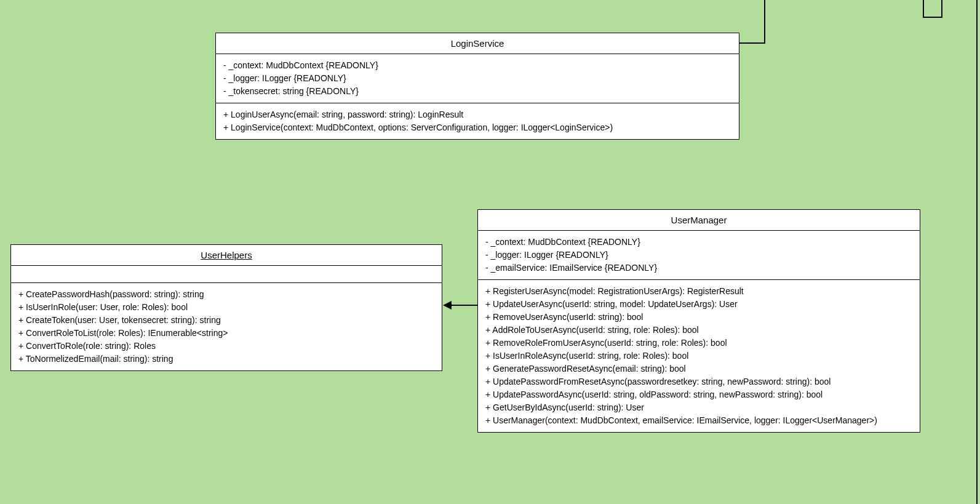 This screenshot has height=504, width=980. Describe the element at coordinates (699, 395) in the screenshot. I see `method-item: + UpdatePasswordAsync(userId: string, ol…` at that location.